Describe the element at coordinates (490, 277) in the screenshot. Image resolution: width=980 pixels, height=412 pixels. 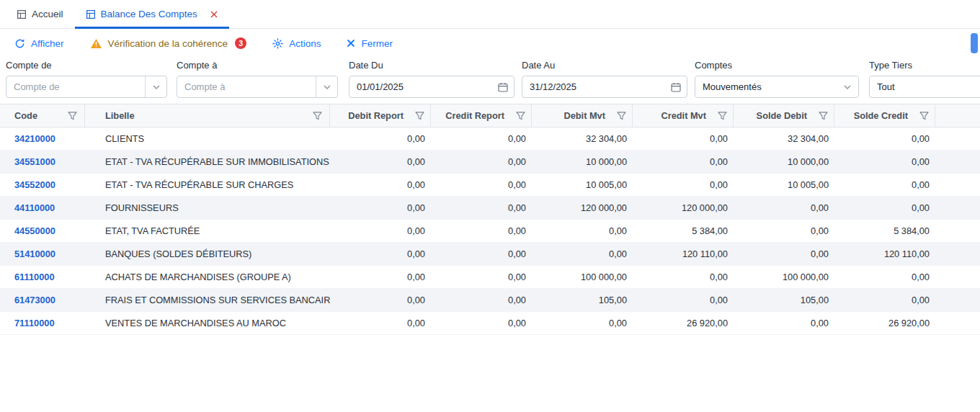
I see `table-row: 61110000ACHATS DE MARCHANDISES (GROUPE A…` at that location.